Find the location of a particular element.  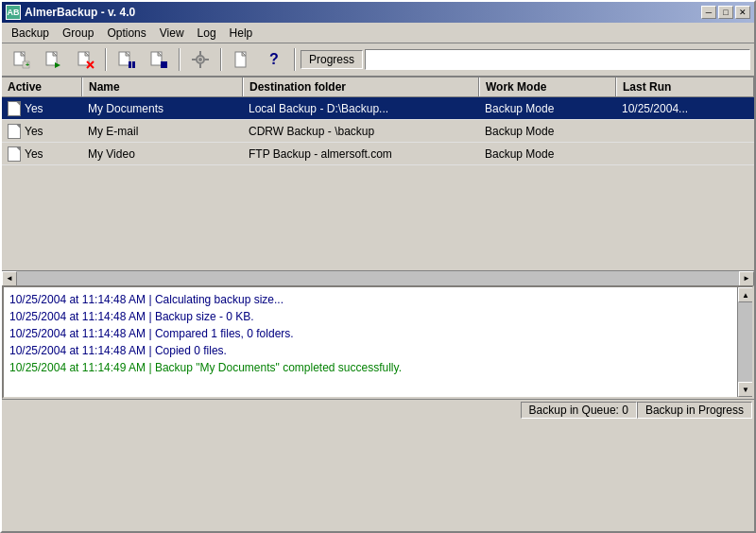

col-header-workmode: Work Mode is located at coordinates (548, 87).